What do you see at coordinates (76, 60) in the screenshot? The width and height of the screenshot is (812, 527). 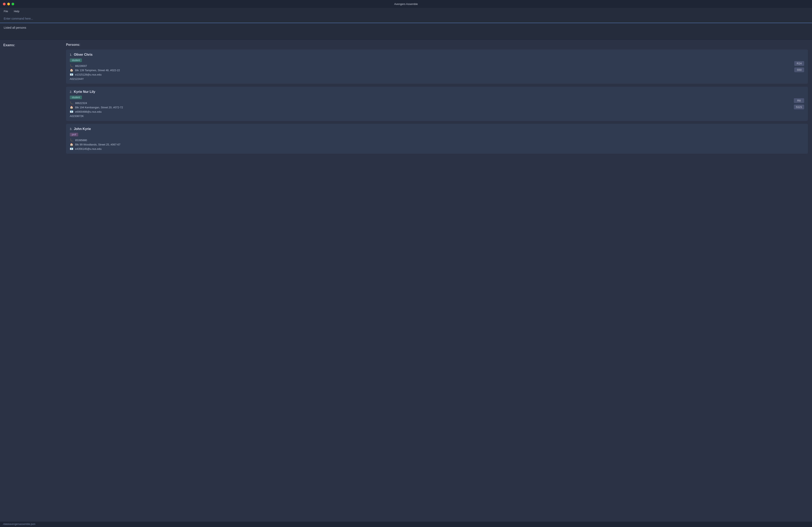 I see `person-tag-1: student` at bounding box center [76, 60].